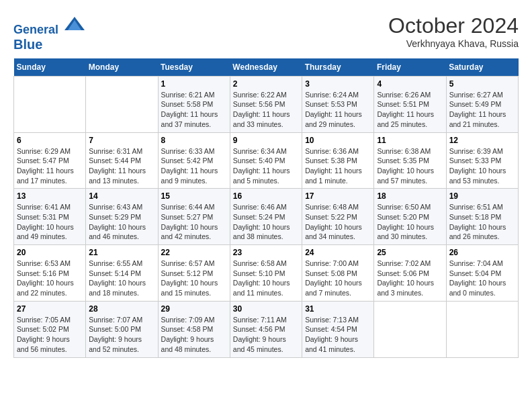 The height and width of the screenshot is (411, 532). I want to click on day-number: 10, so click(338, 140).